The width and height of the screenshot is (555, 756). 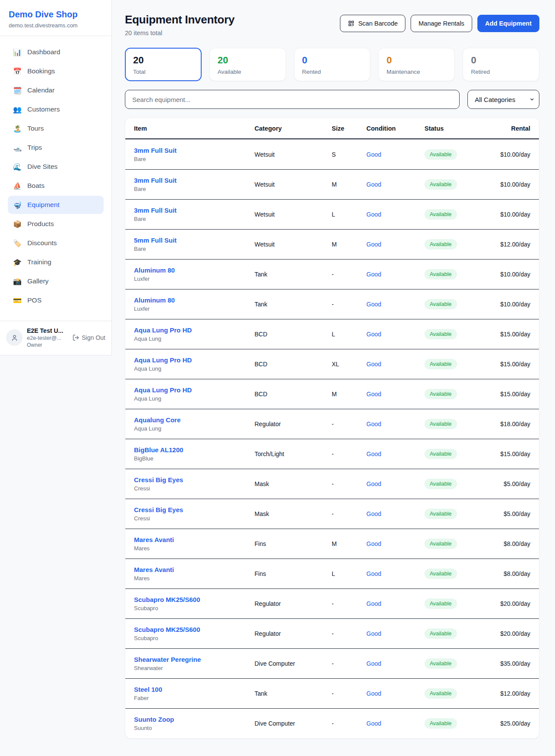 What do you see at coordinates (416, 64) in the screenshot?
I see `stat-card-maintenance: 0Maintenance` at bounding box center [416, 64].